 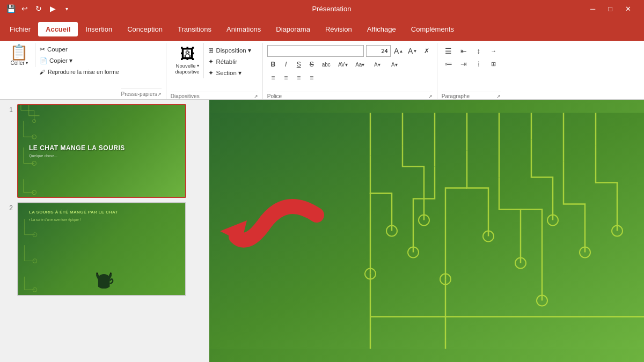 What do you see at coordinates (244, 29) in the screenshot?
I see `menu-animations: Animations` at bounding box center [244, 29].